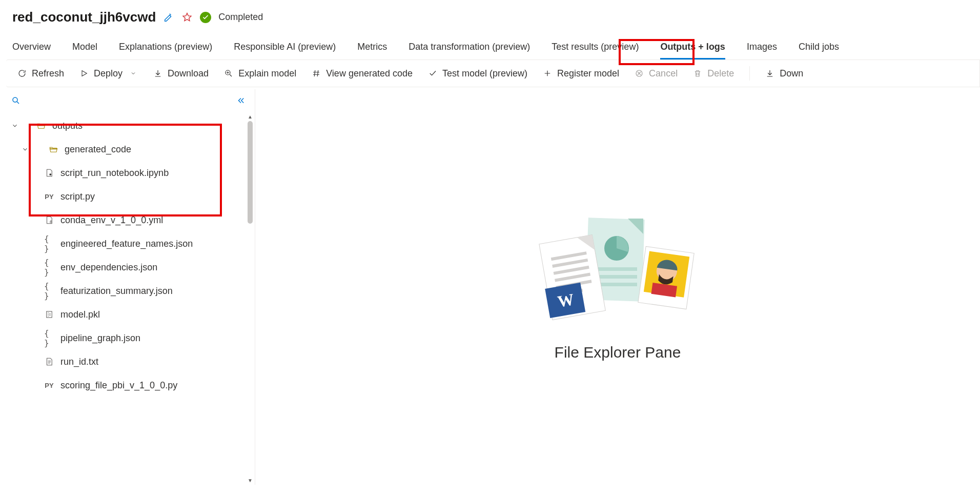 Image resolution: width=980 pixels, height=493 pixels. Describe the element at coordinates (127, 385) in the screenshot. I see `tree-file-scoring-file-pbi-v-1-0-0-py: PYscoring_file_pbi_v_1_0_0.py` at that location.